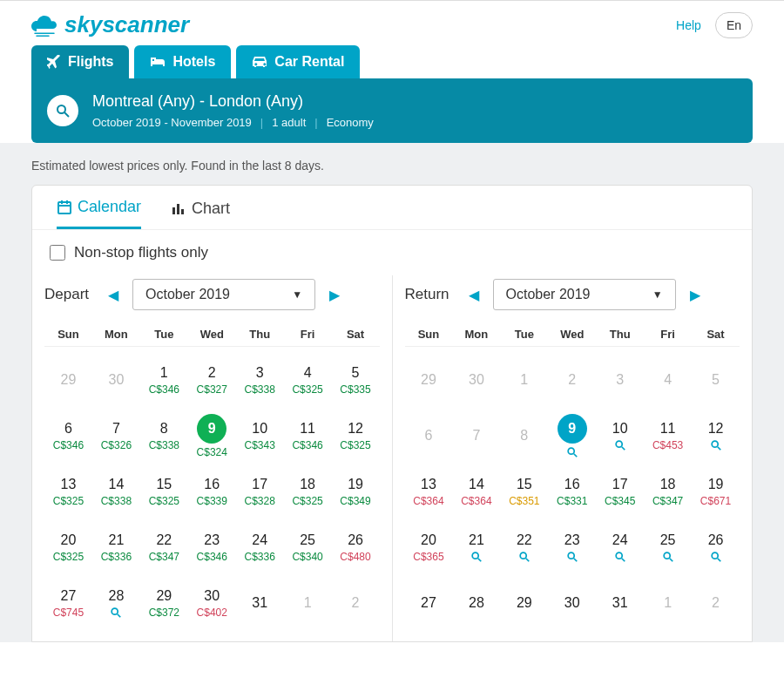 This screenshot has width=784, height=698. Describe the element at coordinates (355, 547) in the screenshot. I see `depart-day-cell: 26C$480` at that location.